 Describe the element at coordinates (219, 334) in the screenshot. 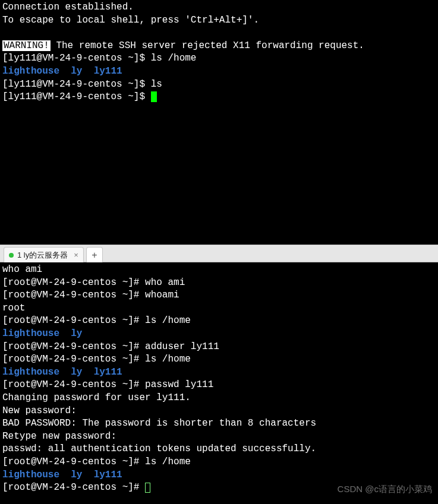

I see `terminal-line: lighthouse ly` at that location.